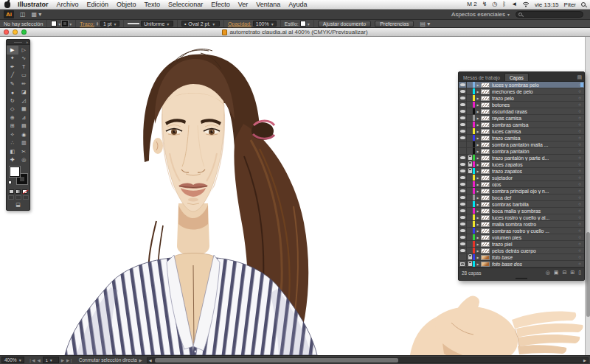 The height and width of the screenshot is (364, 590). Describe the element at coordinates (298, 4) in the screenshot. I see `menu-item-ayuda: Ayuda` at that location.